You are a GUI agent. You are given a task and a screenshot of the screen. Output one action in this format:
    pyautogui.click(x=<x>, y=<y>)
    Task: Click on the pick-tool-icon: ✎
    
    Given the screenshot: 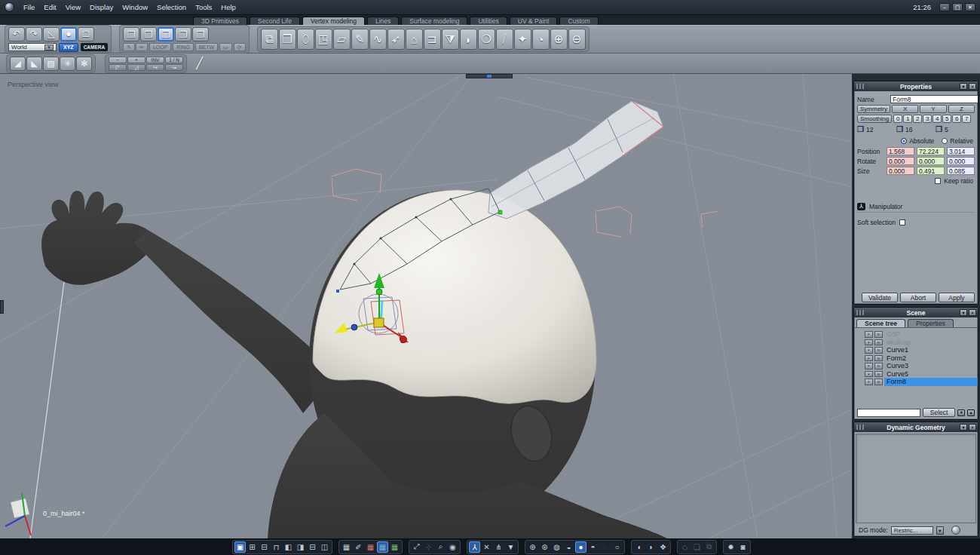 What is the action you would take?
    pyautogui.click(x=129, y=47)
    